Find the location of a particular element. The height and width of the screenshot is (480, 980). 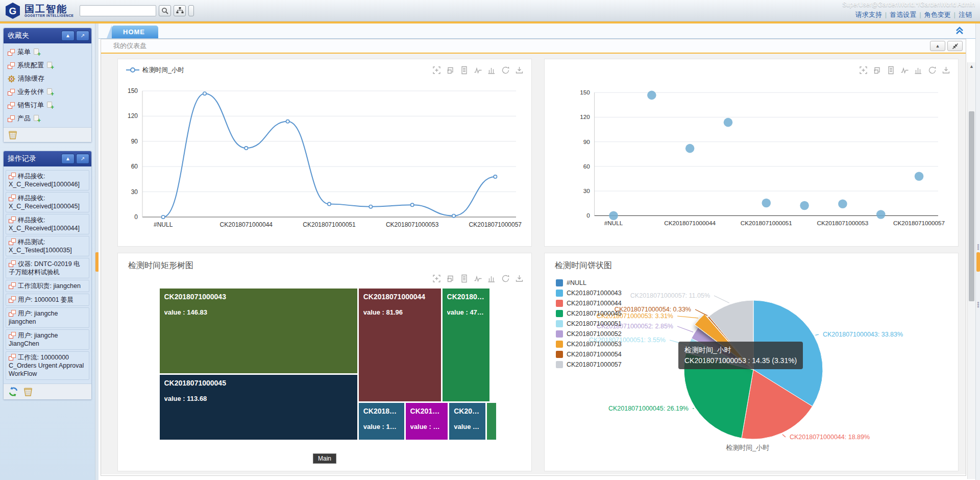

records-expand-button: ↗ is located at coordinates (83, 159).